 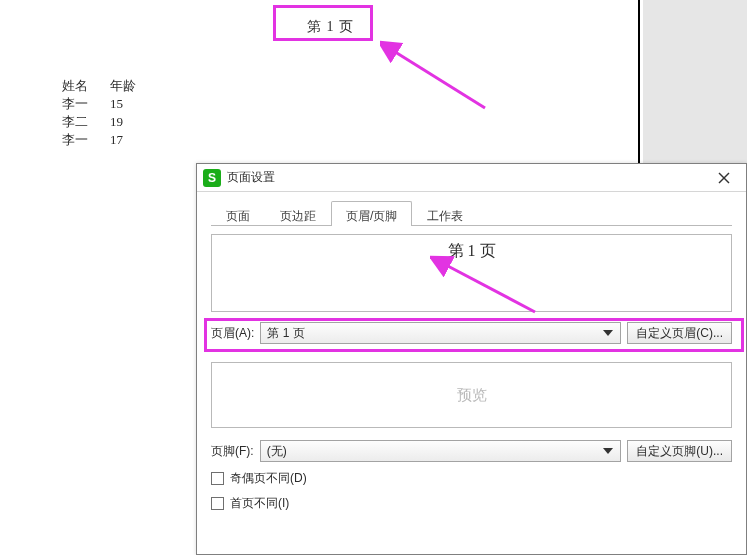 What do you see at coordinates (104, 87) in the screenshot?
I see `table-header-row: 姓名 年龄` at bounding box center [104, 87].